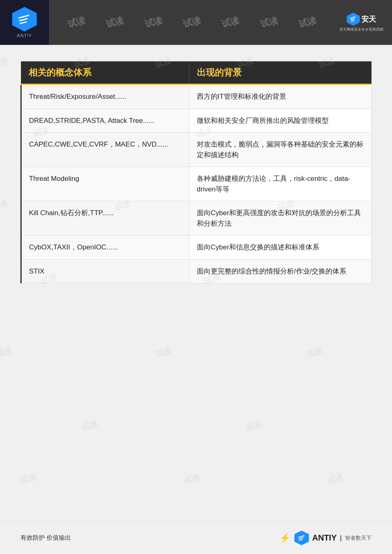 Image resolution: width=392 pixels, height=554 pixels. I want to click on wm-17: 试读, so click(253, 426).